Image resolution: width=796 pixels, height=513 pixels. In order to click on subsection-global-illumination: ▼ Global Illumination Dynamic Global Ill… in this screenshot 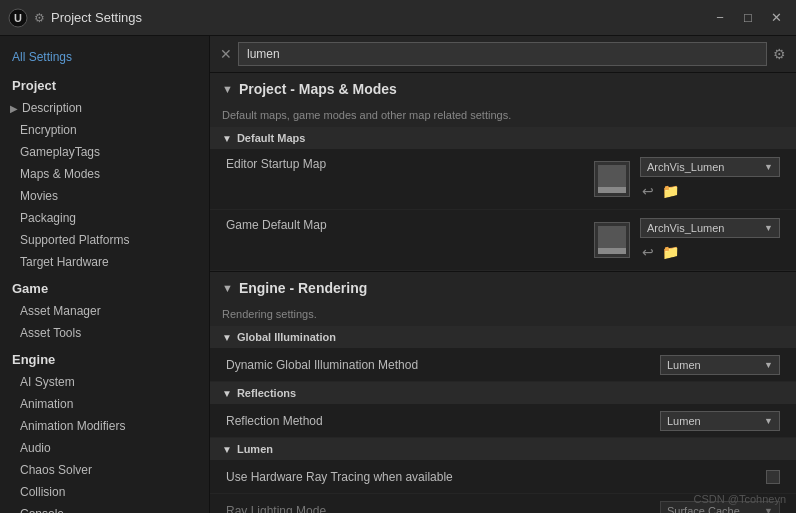, I will do `click(503, 354)`.